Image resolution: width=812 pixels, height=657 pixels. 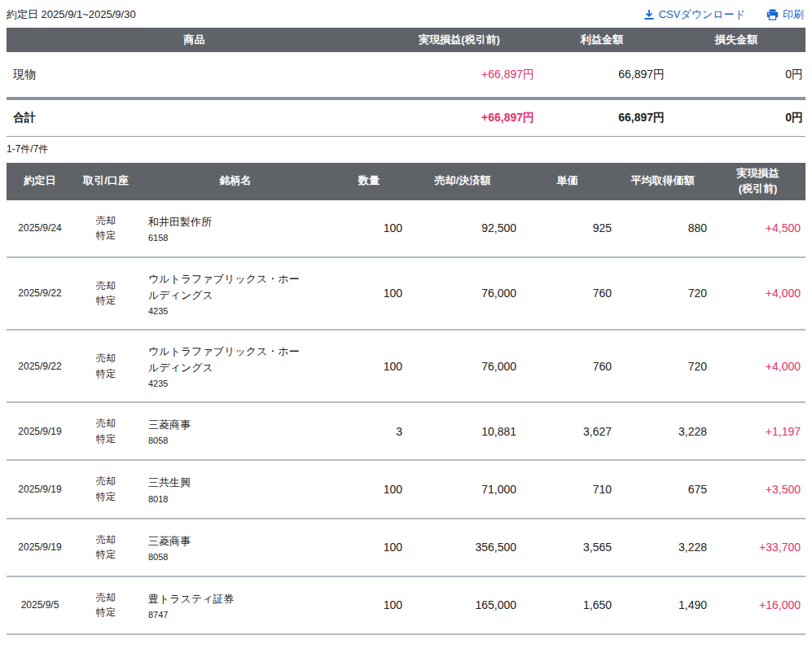 What do you see at coordinates (229, 599) in the screenshot?
I see `stock-name-label: 豊トラスティ証券` at bounding box center [229, 599].